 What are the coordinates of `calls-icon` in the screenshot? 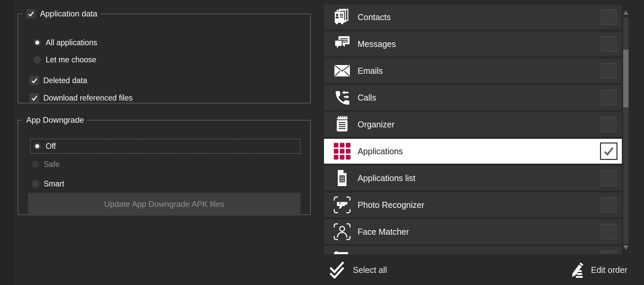 It's located at (342, 98).